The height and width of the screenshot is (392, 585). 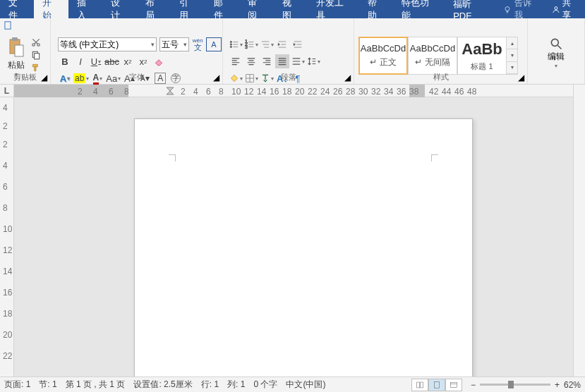 I want to click on tab-insert: 插入, so click(x=85, y=9).